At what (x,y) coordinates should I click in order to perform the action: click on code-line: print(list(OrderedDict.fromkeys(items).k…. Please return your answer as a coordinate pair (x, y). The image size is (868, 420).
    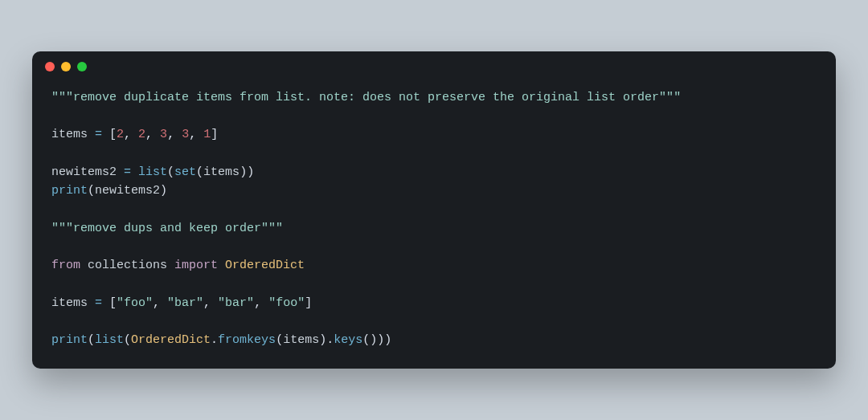
    Looking at the image, I should click on (434, 340).